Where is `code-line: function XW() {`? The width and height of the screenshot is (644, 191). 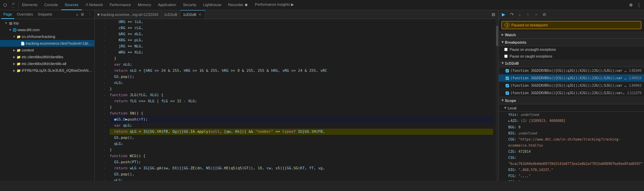 code-line: function XW() { is located at coordinates (301, 113).